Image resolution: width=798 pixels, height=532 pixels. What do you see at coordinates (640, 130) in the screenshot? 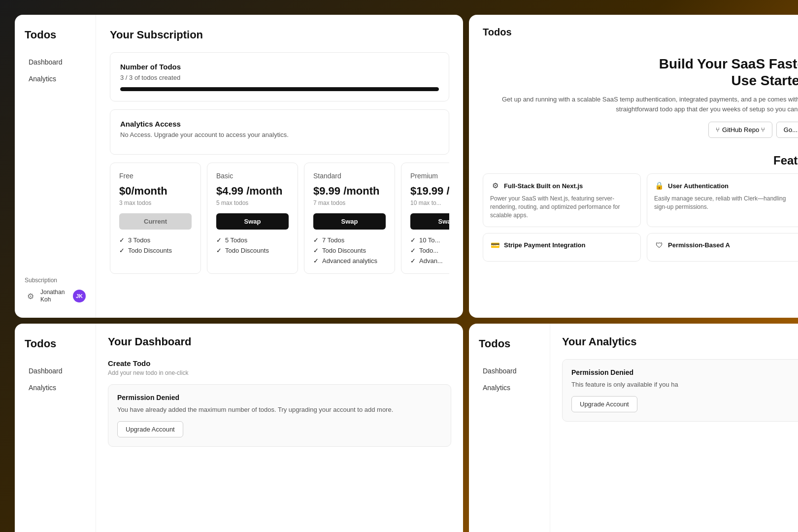
I see `landing-buttons: ⑂ GitHub Repo ⑂ Go...` at bounding box center [640, 130].